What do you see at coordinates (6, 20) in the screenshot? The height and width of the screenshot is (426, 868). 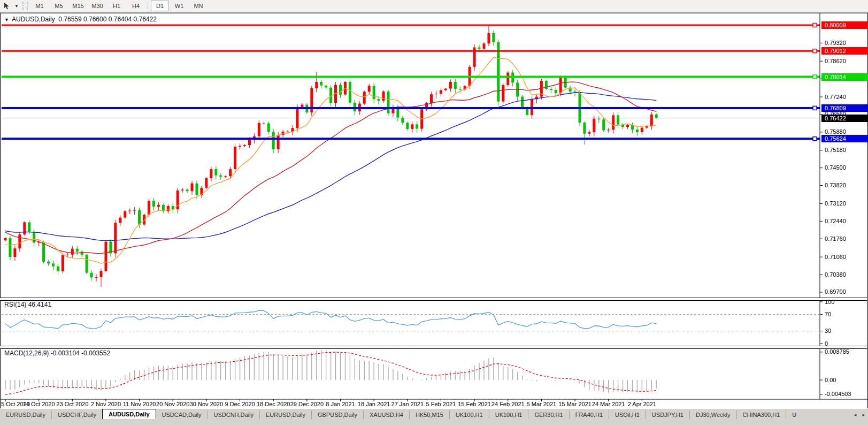 I see `collapse-triangle-icon: ▼` at bounding box center [6, 20].